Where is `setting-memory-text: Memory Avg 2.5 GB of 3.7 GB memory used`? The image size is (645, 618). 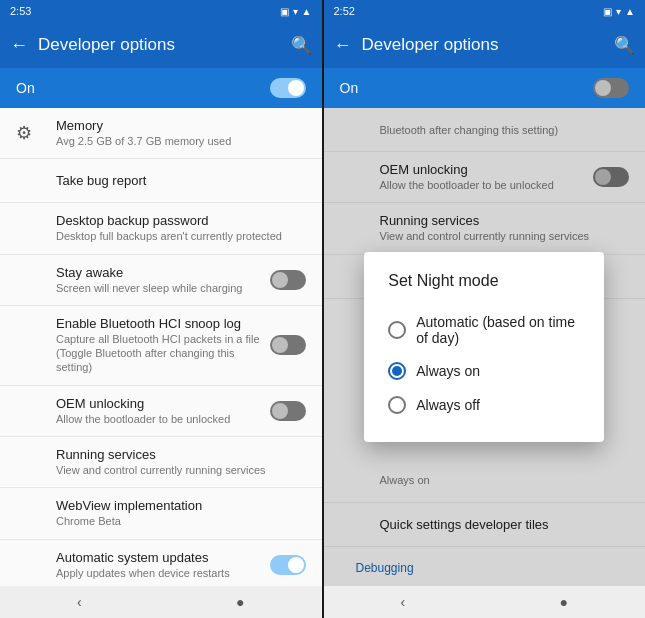
setting-memory-text: Memory Avg 2.5 GB of 3.7 GB memory used is located at coordinates (181, 133).